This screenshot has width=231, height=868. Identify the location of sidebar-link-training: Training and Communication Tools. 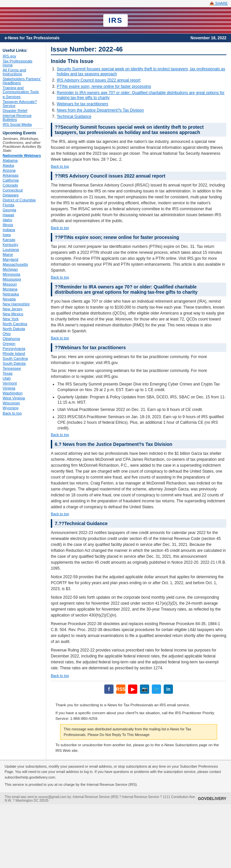
(23, 90).